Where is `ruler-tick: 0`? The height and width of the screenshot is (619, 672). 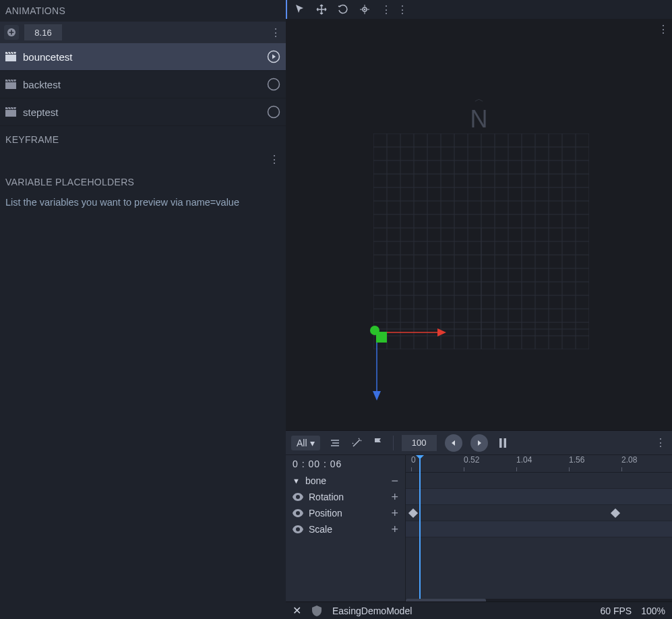
ruler-tick: 0 is located at coordinates (414, 460).